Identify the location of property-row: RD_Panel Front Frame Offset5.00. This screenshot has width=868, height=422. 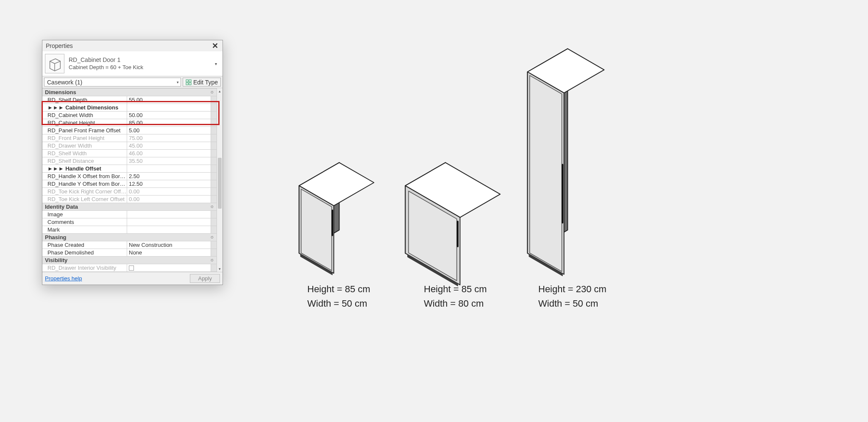
(130, 131).